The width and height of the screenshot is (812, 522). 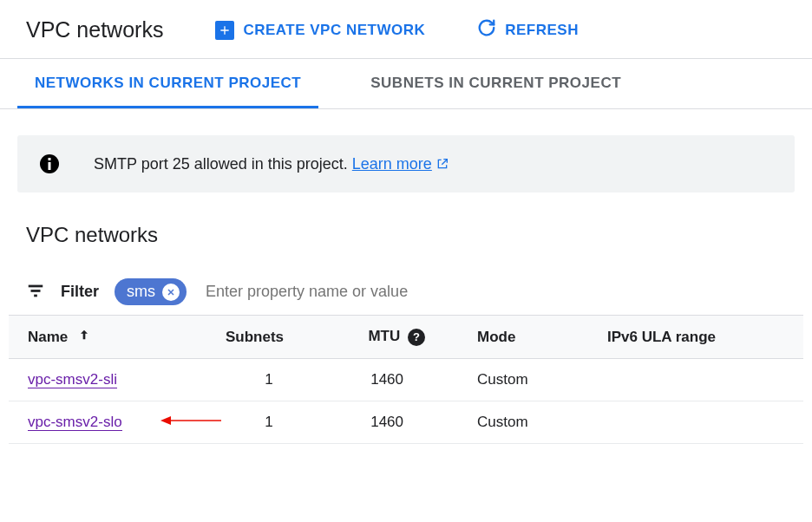 I want to click on col-name-label: Name, so click(x=48, y=336).